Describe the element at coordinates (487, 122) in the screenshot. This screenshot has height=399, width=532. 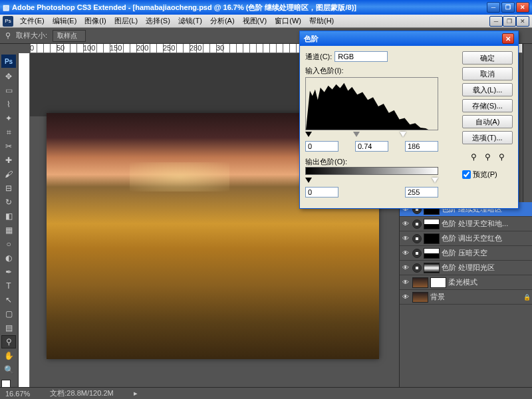
I see `auto-button: 自动(A)` at that location.